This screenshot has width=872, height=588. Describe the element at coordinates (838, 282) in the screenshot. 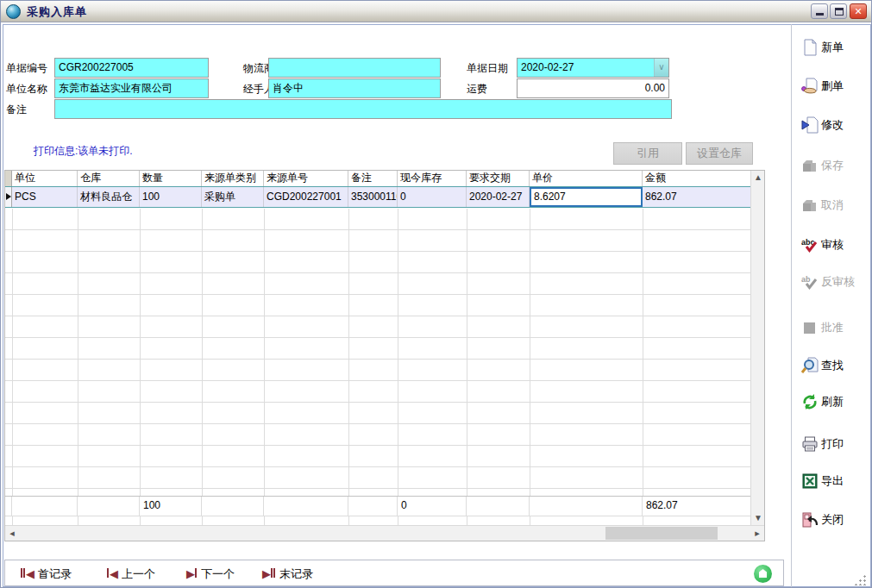

I see `unaudit-label: 反审核` at that location.